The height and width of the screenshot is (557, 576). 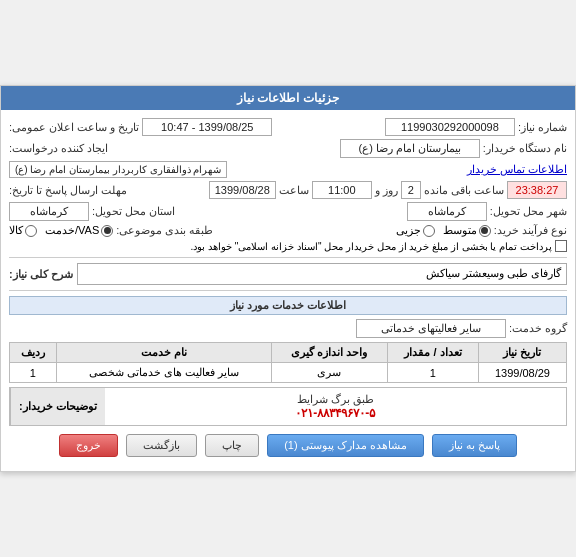 What do you see at coordinates (485, 231) in the screenshot?
I see `type-motavasset-radio` at bounding box center [485, 231].